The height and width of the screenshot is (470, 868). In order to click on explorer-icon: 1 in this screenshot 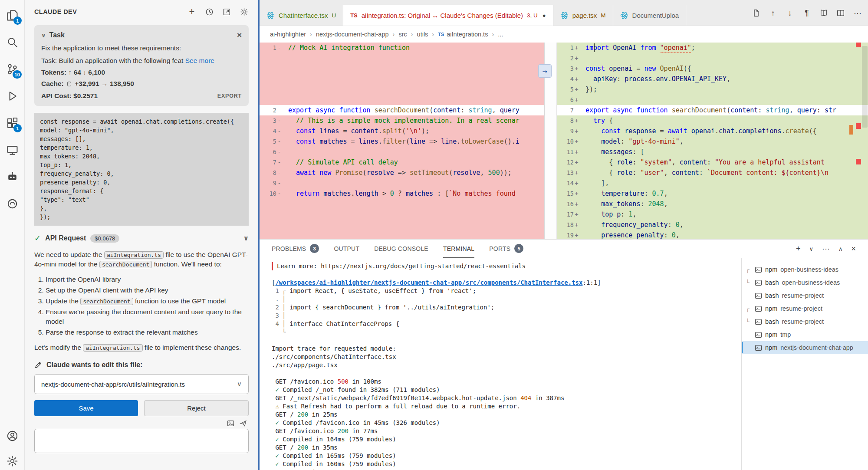, I will do `click(12, 15)`.